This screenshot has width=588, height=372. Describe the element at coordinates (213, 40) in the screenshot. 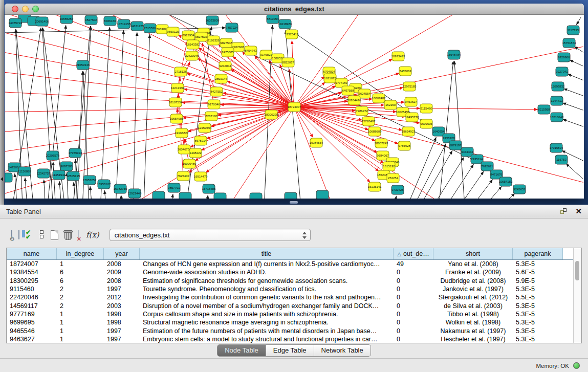

I see `graph-node: 8186328` at that location.